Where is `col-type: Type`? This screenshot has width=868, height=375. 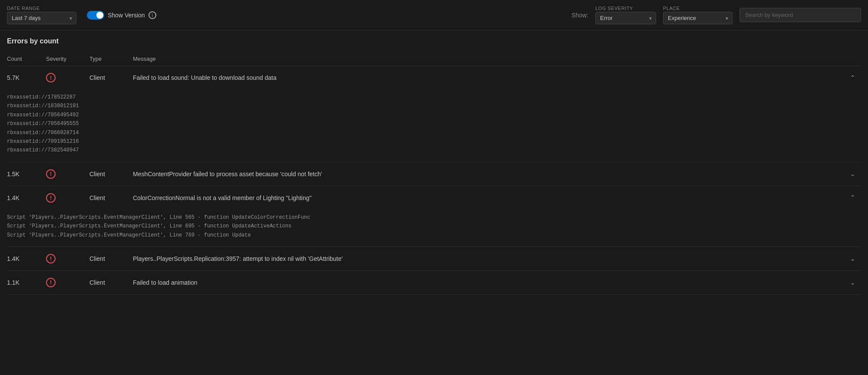
col-type: Type is located at coordinates (111, 59).